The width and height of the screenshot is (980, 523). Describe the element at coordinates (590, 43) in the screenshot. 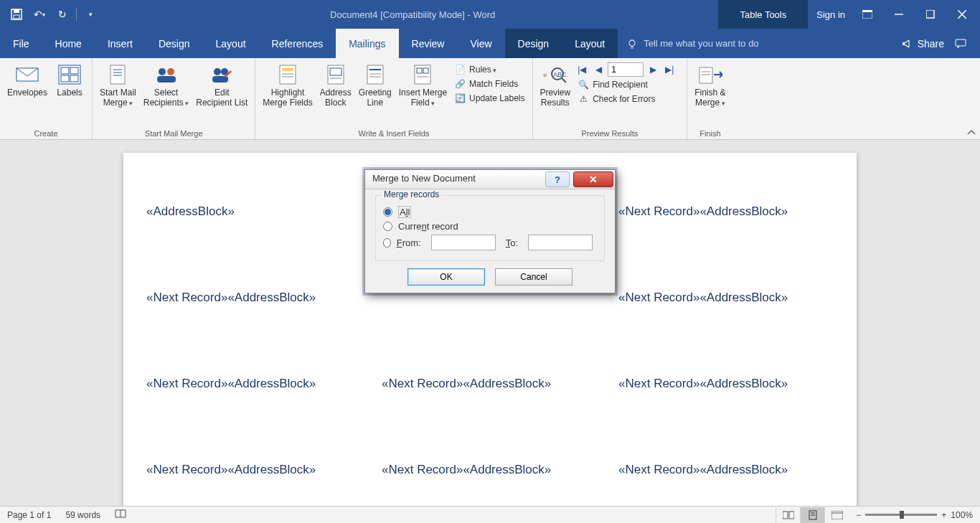

I see `tab-table-layout: Layout` at that location.